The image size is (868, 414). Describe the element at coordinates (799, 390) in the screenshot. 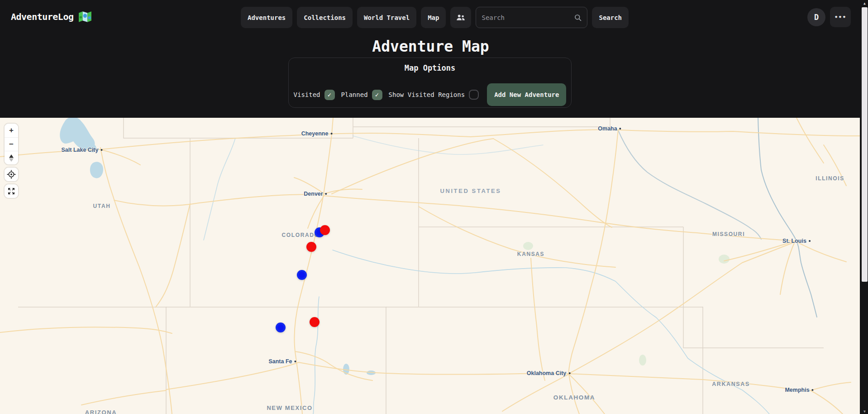

I see `city-label: Memphis` at that location.